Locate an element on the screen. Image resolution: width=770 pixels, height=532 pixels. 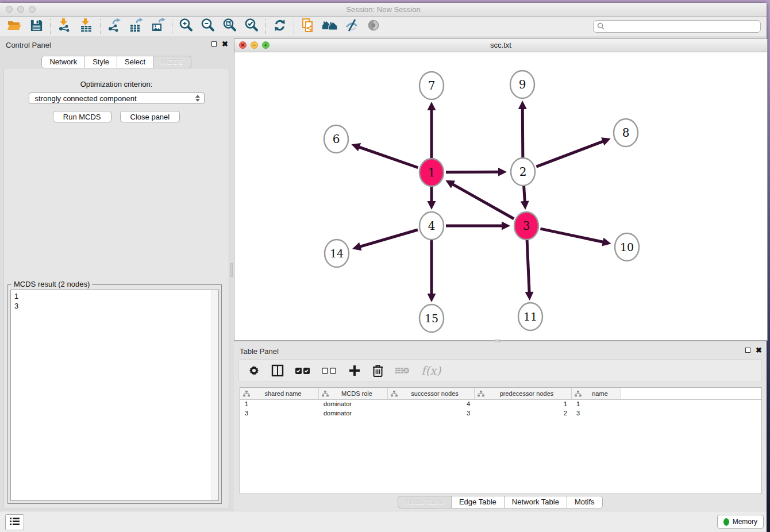
task-history-button is located at coordinates (15, 522).